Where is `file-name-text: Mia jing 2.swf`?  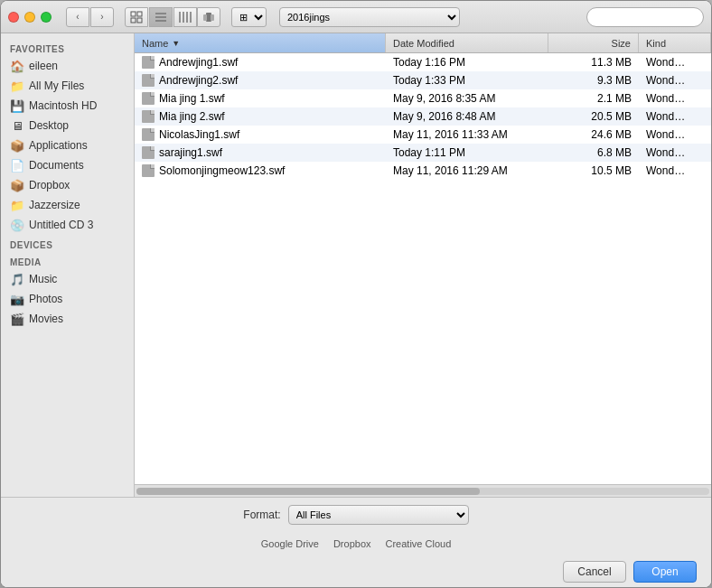
file-name-text: Mia jing 2.swf is located at coordinates (192, 117).